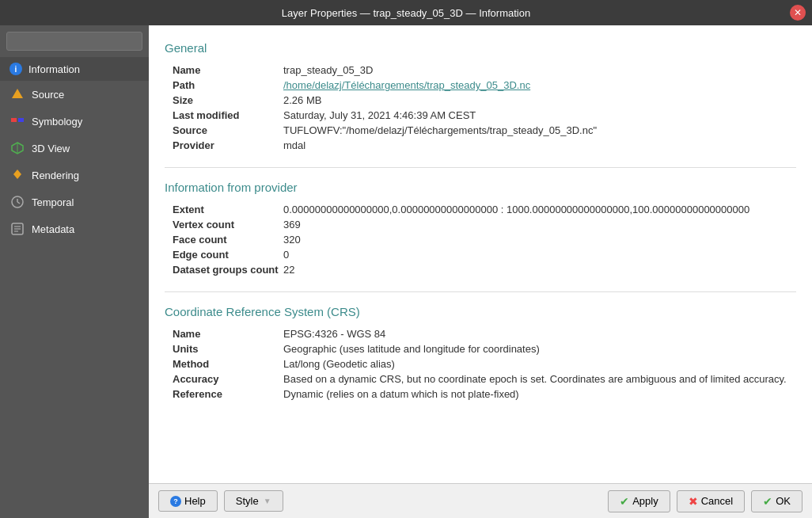 Image resolution: width=812 pixels, height=518 pixels. Describe the element at coordinates (228, 394) in the screenshot. I see `label-reference: Reference` at that location.